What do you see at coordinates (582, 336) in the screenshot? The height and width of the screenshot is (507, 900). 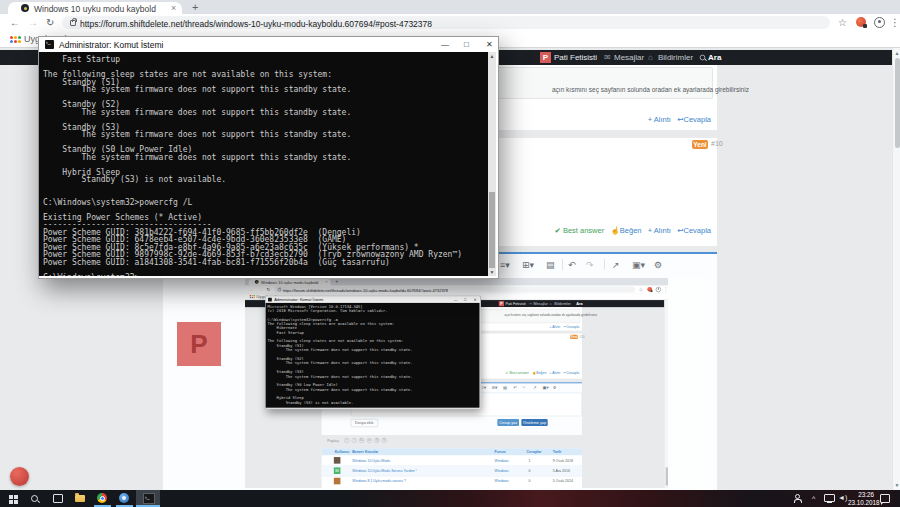 I see `mini-post-number: #10` at bounding box center [582, 336].